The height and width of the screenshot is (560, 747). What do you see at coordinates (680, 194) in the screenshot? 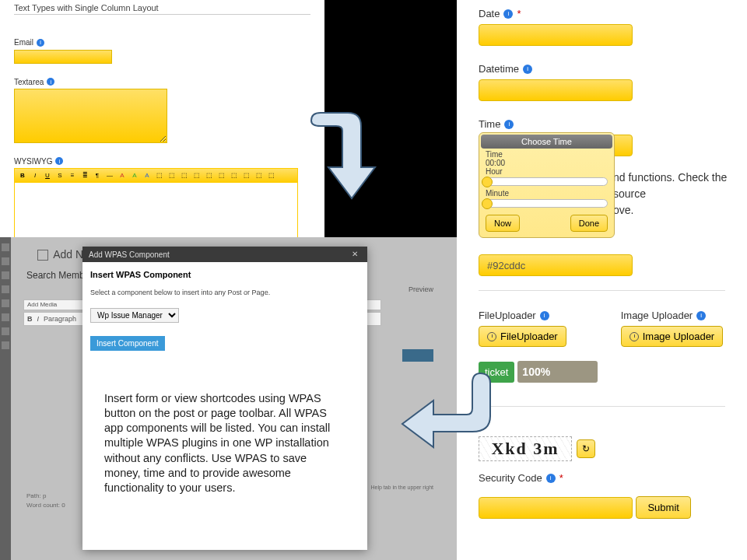
I see `overflow-text: nd functions. Check the source ove.` at bounding box center [680, 194].